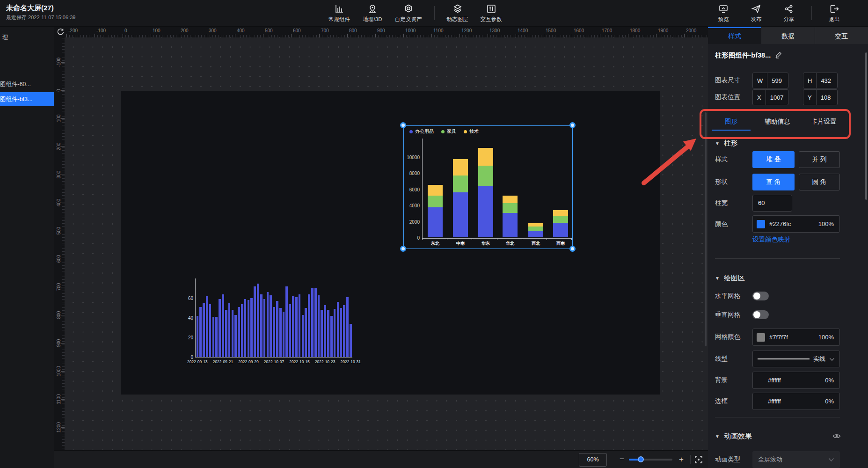  Describe the element at coordinates (722, 380) in the screenshot. I see `background-label: 背景` at that location.